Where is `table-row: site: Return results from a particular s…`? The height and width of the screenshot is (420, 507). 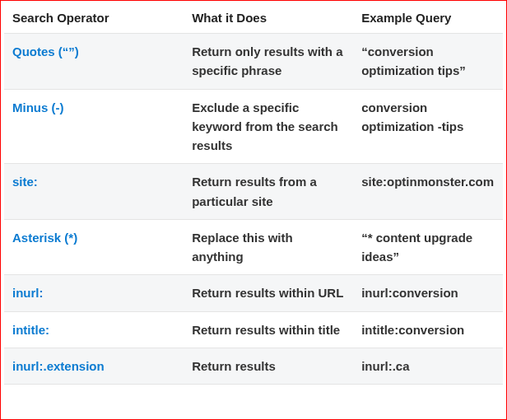
table-row: site: Return results from a particular s… is located at coordinates (254, 192).